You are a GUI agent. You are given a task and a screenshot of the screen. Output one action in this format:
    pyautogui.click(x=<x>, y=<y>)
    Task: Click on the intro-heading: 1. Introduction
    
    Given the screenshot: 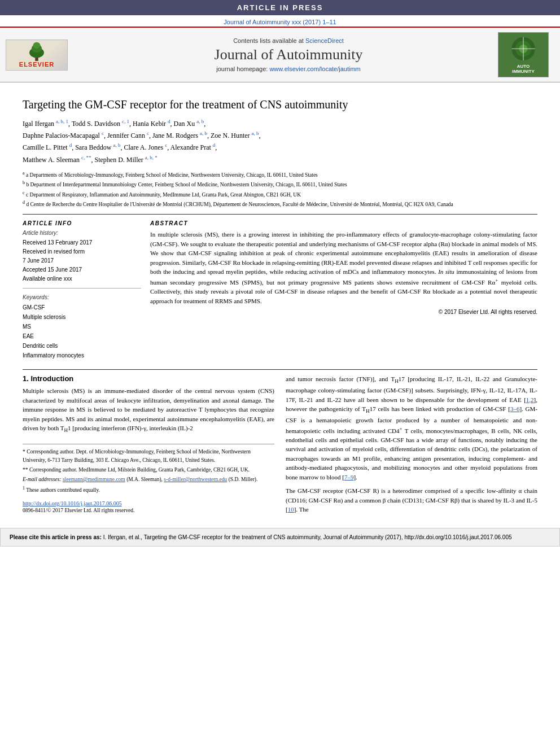 What is the action you would take?
    pyautogui.click(x=148, y=378)
    